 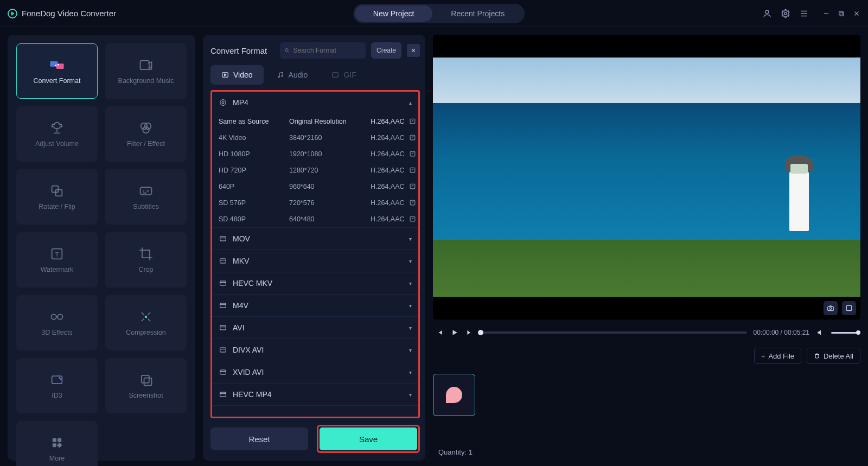 I want to click on format-header: M4V▾, so click(x=315, y=305).